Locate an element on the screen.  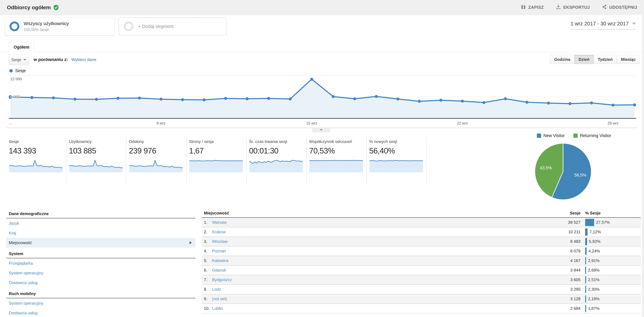
city-link: Gdansk is located at coordinates (219, 270).